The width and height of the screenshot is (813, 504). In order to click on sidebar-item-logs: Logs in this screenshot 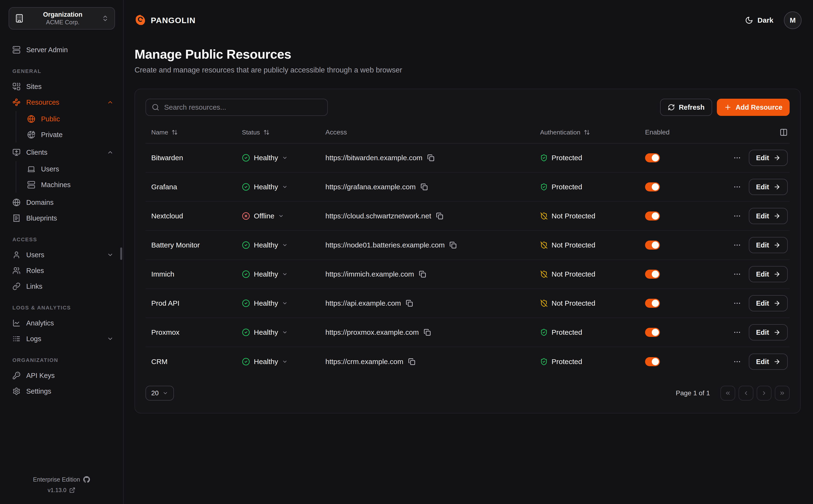, I will do `click(61, 339)`.